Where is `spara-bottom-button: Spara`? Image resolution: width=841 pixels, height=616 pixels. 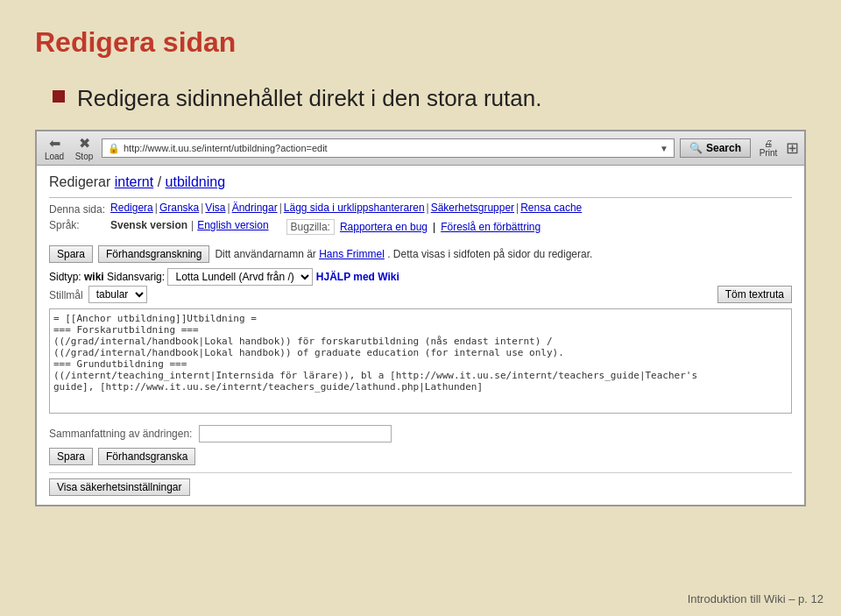 spara-bottom-button: Spara is located at coordinates (71, 457).